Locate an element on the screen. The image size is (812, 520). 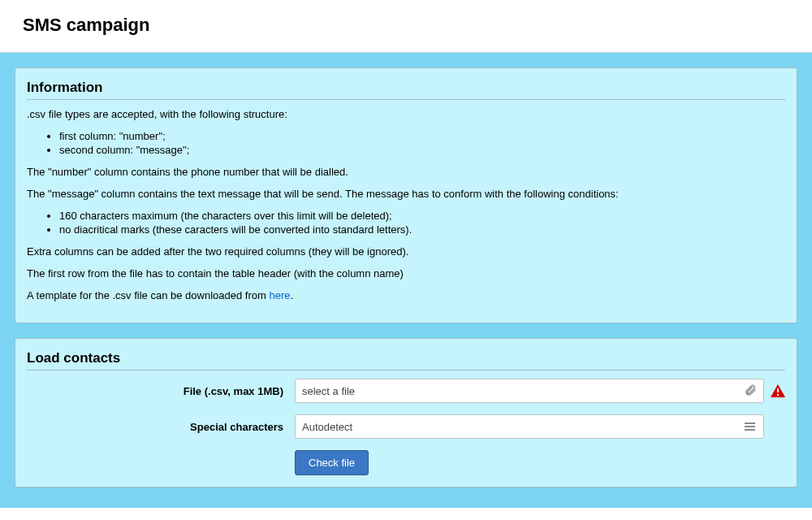
warning-icon is located at coordinates (778, 391).